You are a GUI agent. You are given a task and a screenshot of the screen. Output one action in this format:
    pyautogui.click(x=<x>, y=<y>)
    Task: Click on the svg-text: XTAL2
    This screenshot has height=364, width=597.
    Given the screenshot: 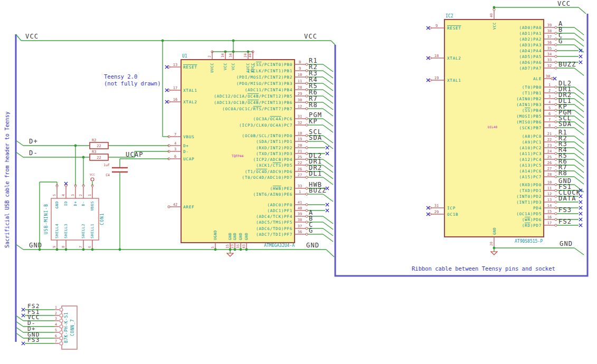 What is the action you would take?
    pyautogui.click(x=190, y=102)
    